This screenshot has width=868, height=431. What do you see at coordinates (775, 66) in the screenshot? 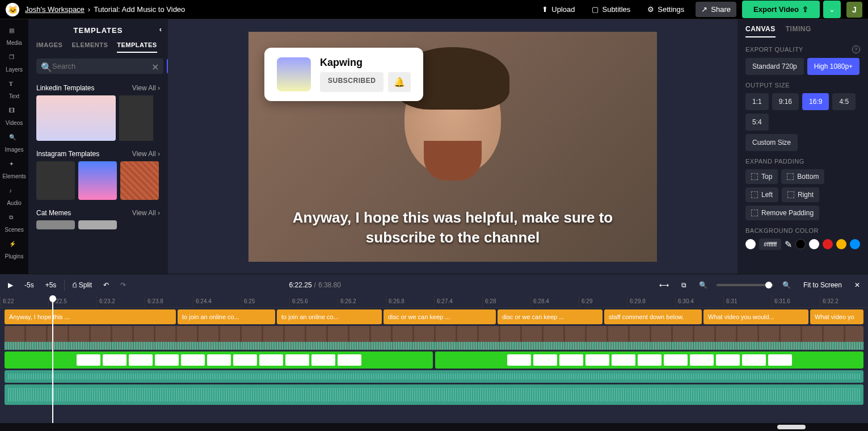
I see `quality-720p: Standard 720p` at bounding box center [775, 66].